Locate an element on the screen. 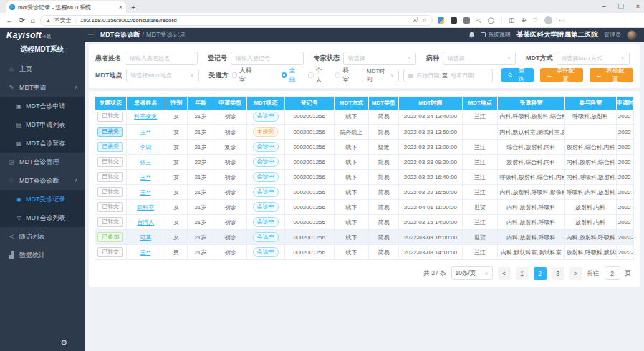 This screenshot has height=351, width=644. patient-name-link: 台湾人 is located at coordinates (145, 222).